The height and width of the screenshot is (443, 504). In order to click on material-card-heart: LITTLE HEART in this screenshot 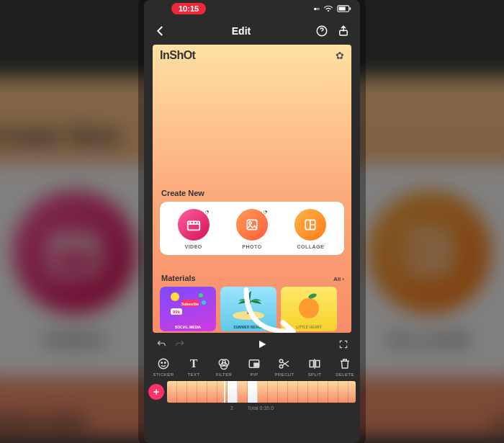, I will do `click(309, 309)`.